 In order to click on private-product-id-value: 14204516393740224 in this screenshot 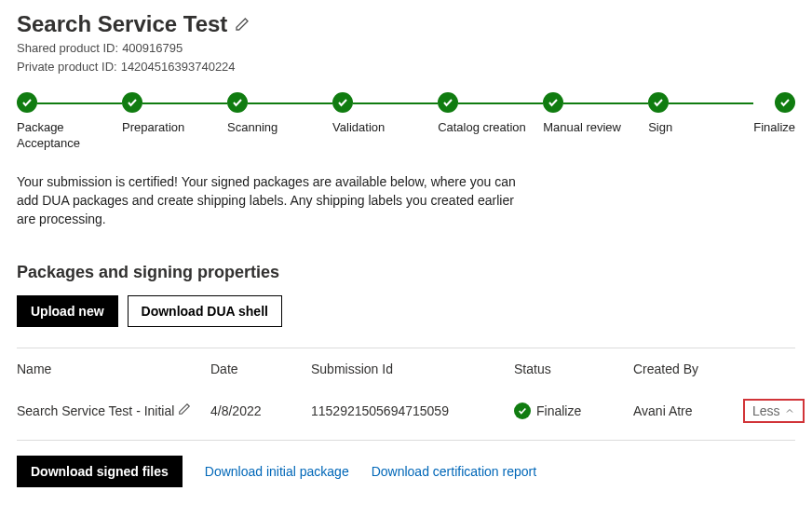, I will do `click(179, 67)`.